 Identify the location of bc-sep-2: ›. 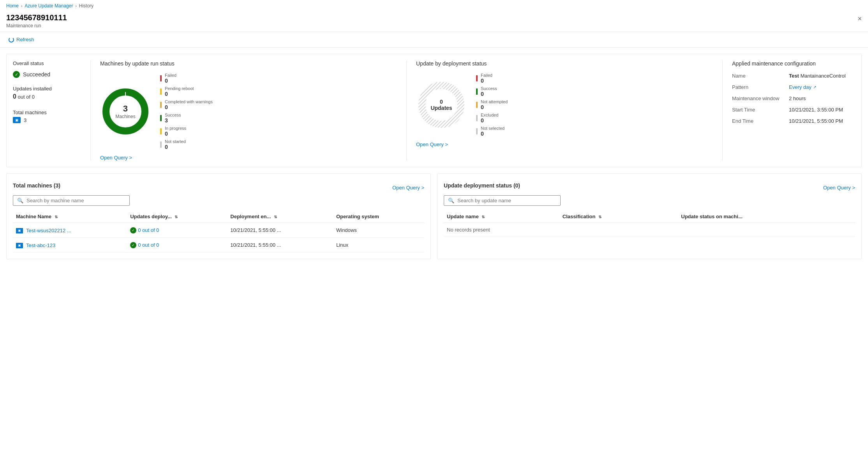
(76, 6).